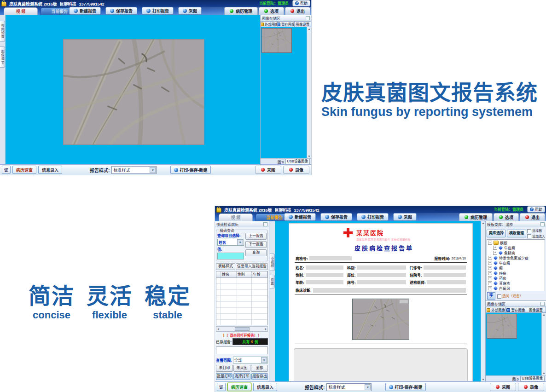 Image resolution: width=546 pixels, height=392 pixels. What do you see at coordinates (382, 268) in the screenshot?
I see `dept-field` at bounding box center [382, 268].